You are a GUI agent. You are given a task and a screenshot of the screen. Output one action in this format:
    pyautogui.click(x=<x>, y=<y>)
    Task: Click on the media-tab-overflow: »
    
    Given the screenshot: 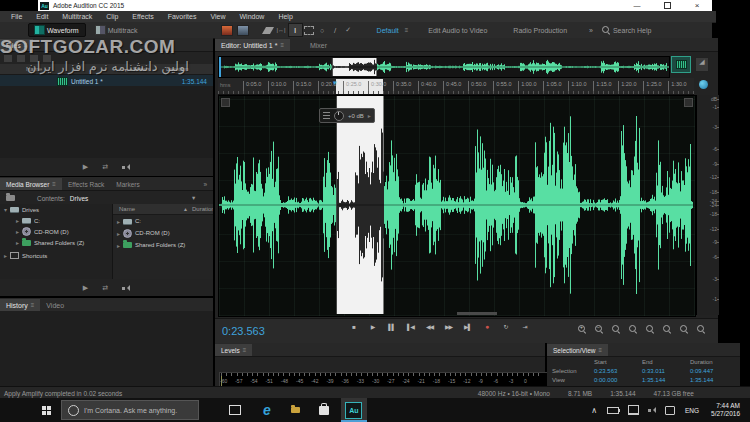 What is the action you would take?
    pyautogui.click(x=205, y=184)
    